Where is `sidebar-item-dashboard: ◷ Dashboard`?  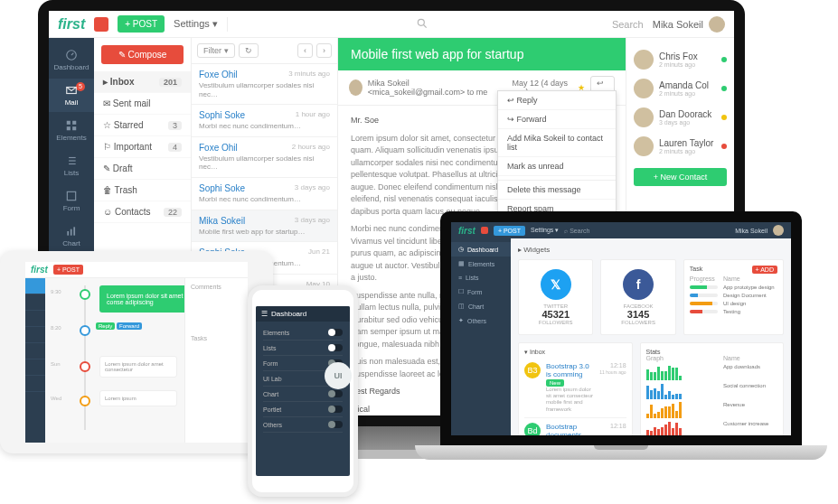
sidebar-item-dashboard: ◷ Dashboard is located at coordinates (481, 249).